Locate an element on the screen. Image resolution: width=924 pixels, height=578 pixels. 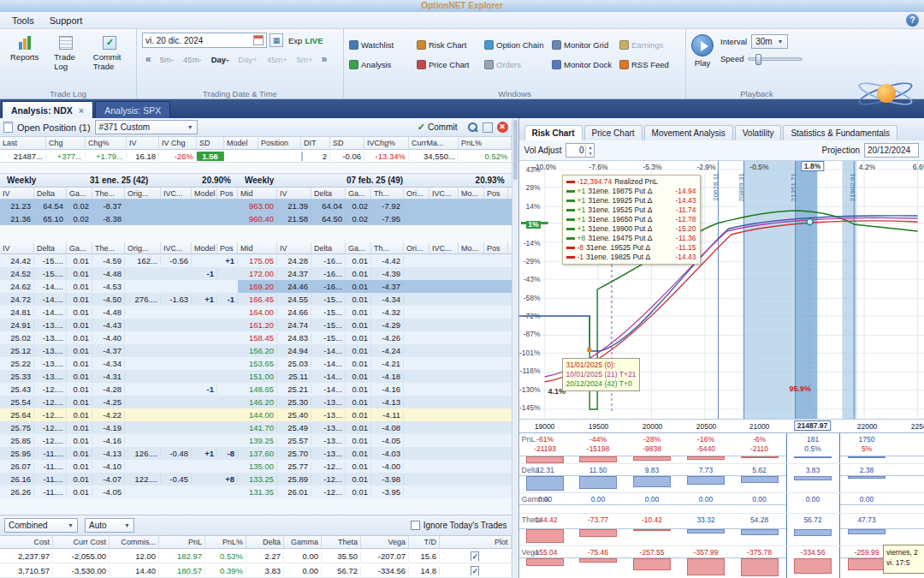
option-row: 161.20 24.74 -15... 0.01 -4.29 is located at coordinates (375, 325).